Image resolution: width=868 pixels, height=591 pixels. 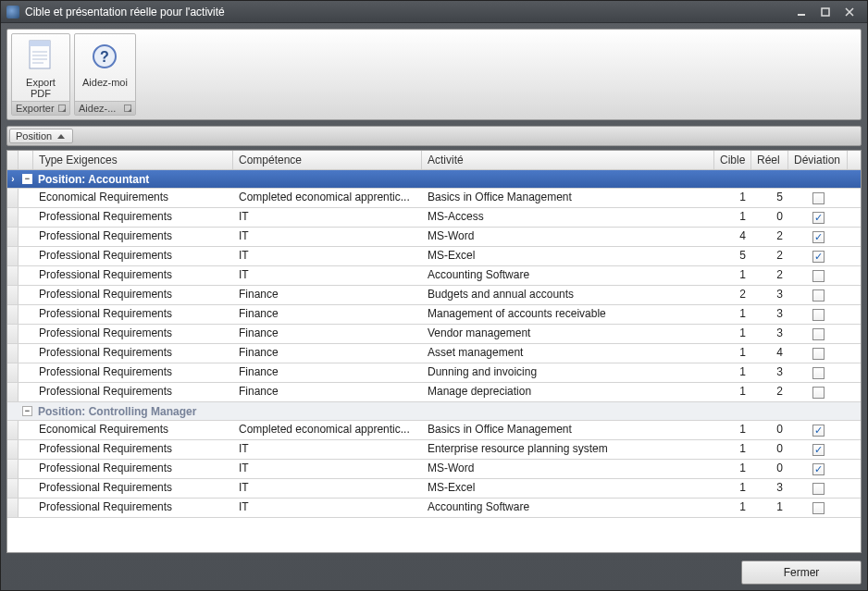 What do you see at coordinates (93, 179) in the screenshot?
I see `group-label: Position: Accountant` at bounding box center [93, 179].